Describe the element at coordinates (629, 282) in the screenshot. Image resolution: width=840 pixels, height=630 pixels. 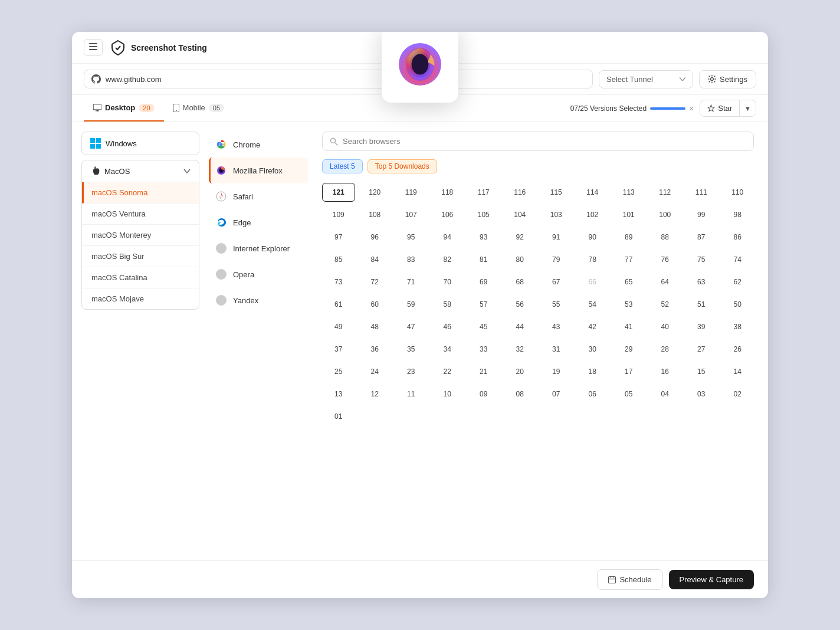
I see `version-number: 65` at that location.